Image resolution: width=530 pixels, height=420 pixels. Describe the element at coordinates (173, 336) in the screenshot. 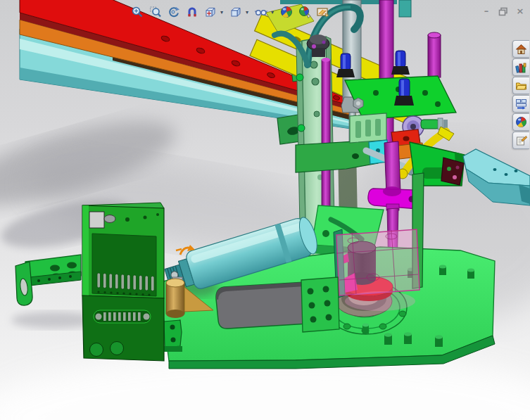

I see `plate-angle-bracket` at that location.